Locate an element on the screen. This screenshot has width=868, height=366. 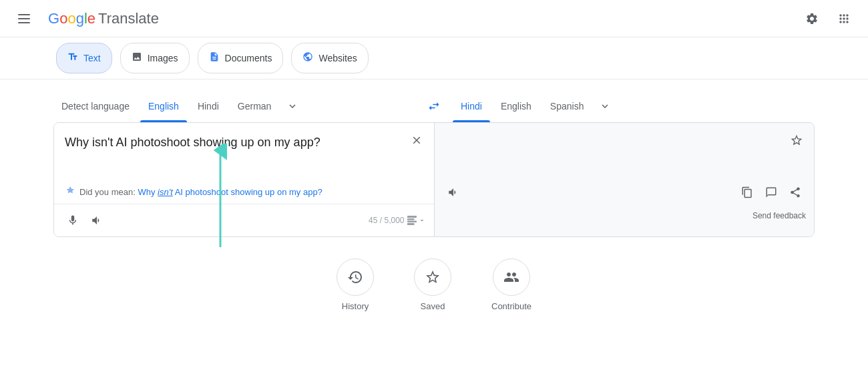
logo: Google Translate is located at coordinates (103, 19).